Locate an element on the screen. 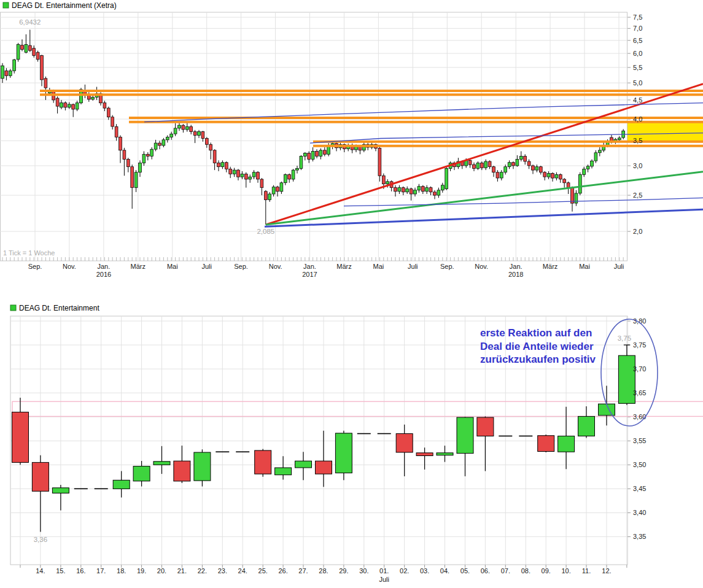 The width and height of the screenshot is (703, 588). ma-lower is located at coordinates (523, 201).